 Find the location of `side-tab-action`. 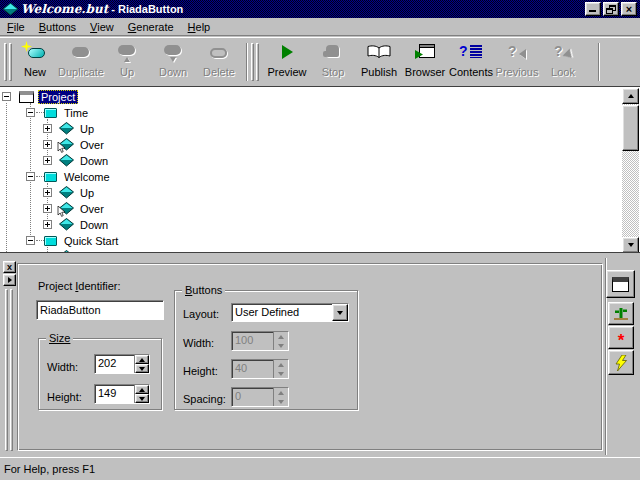

side-tab-action is located at coordinates (621, 362).